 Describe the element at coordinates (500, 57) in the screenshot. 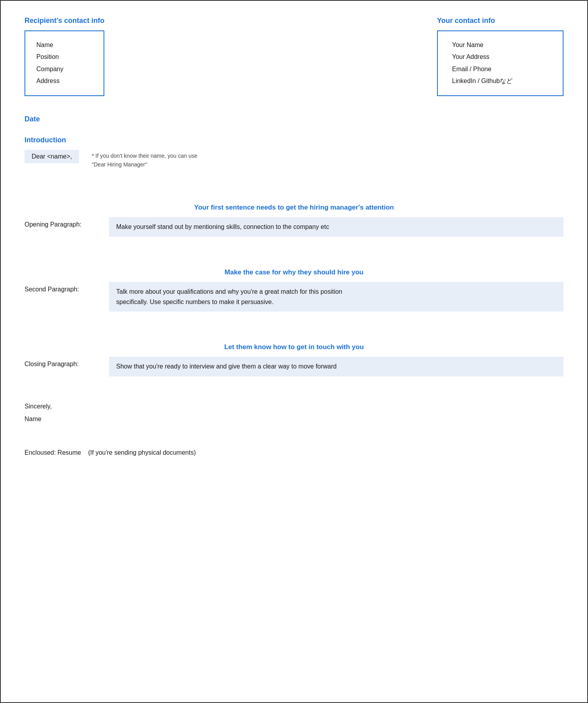

I see `your-field-address: Your Address` at that location.